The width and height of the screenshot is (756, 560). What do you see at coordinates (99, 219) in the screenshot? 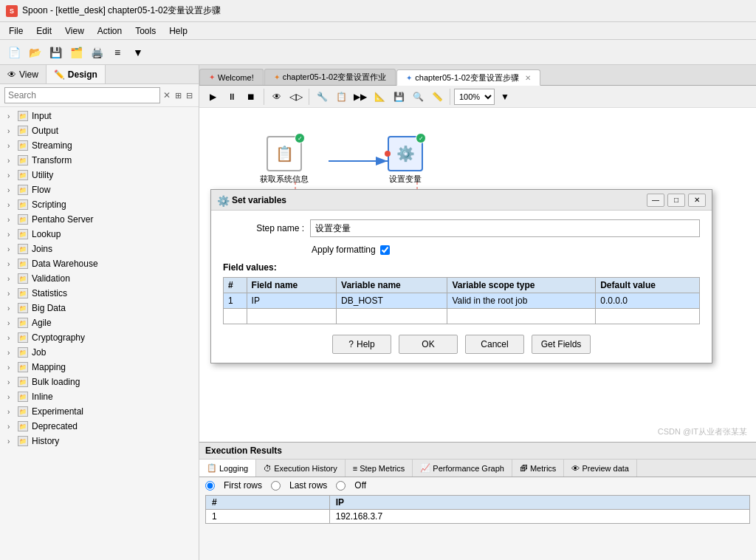
I see `tree-item-pentaho: › 📁 Pentaho Server` at bounding box center [99, 219].